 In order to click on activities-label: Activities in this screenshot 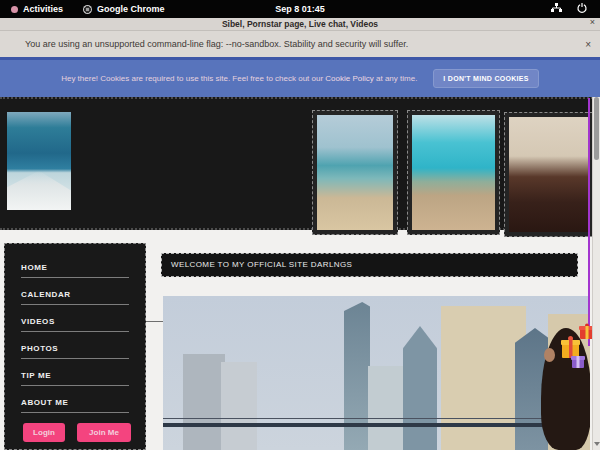, I will do `click(43, 9)`.